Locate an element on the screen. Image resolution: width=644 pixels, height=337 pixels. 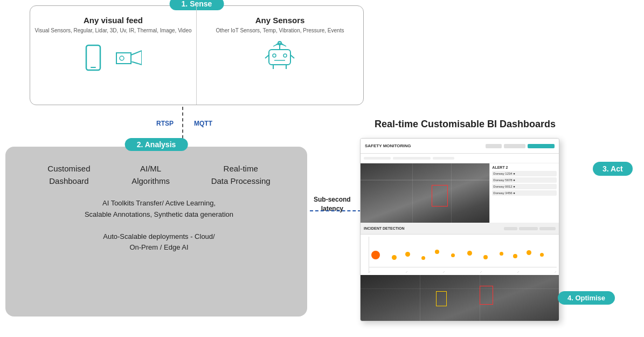
autoscale-line2: On-Prem / Edge AI is located at coordinates (158, 247).